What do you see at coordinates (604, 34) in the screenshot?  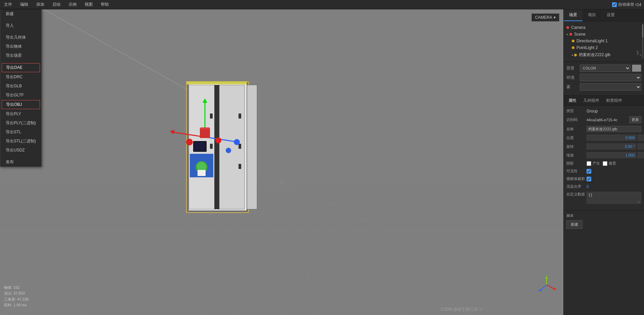 I see `tree-scene: ▾ Scene` at bounding box center [604, 34].